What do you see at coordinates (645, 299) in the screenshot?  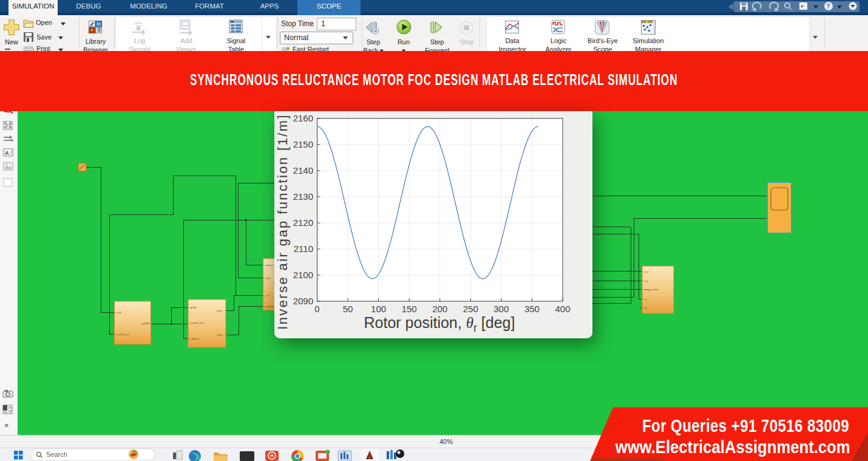 I see `svg-text: i_a` at bounding box center [645, 299].